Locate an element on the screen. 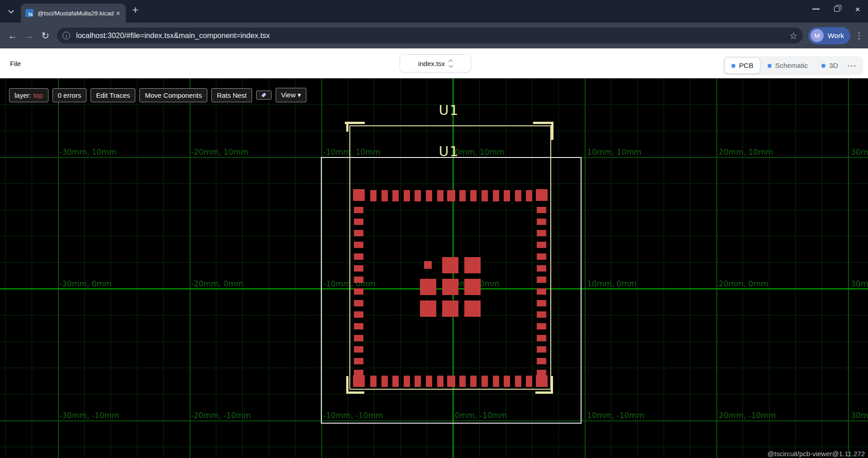 The width and height of the screenshot is (868, 458). view-tab-schematic: Schematic is located at coordinates (787, 66).